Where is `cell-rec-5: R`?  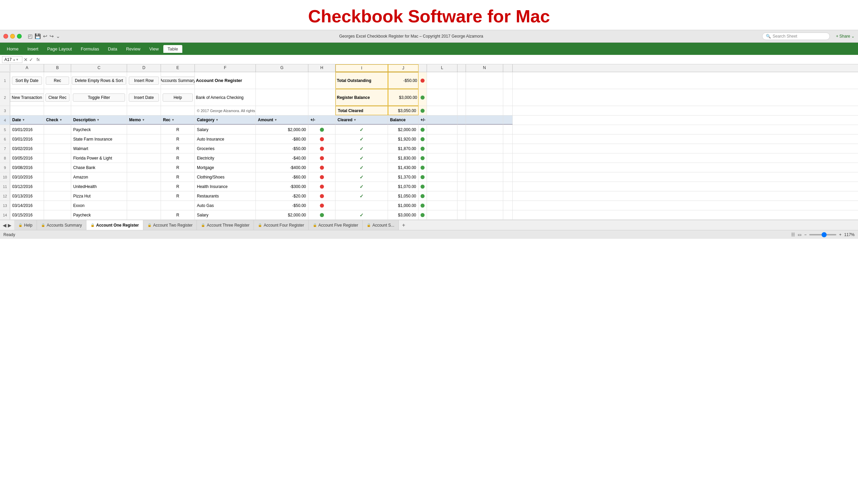 cell-rec-5: R is located at coordinates (178, 129).